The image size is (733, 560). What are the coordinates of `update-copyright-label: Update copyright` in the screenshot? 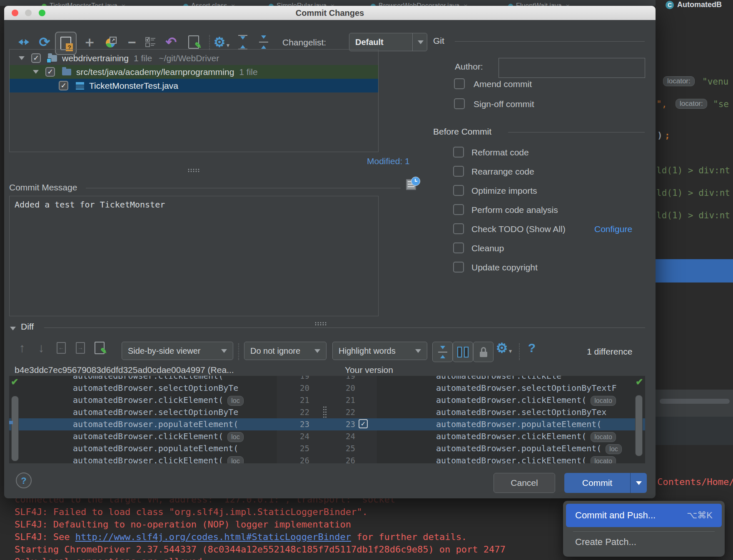 It's located at (505, 268).